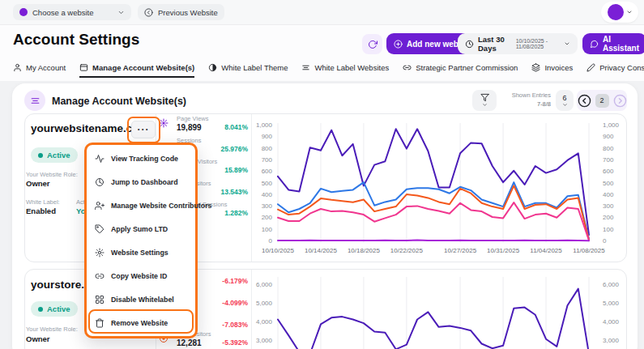 Image resolution: width=644 pixels, height=349 pixels. I want to click on role-value-2: Owner, so click(38, 338).